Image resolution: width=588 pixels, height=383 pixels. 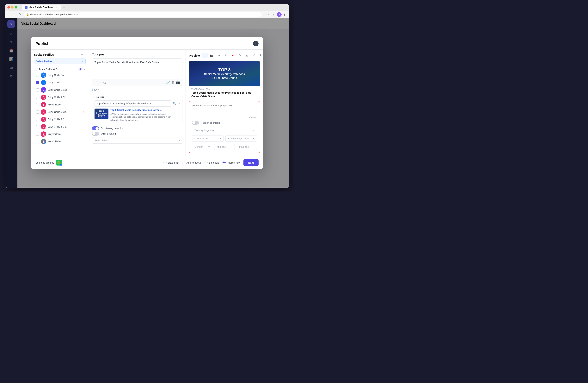 What do you see at coordinates (226, 55) in the screenshot?
I see `platform-twitter: 𝕏` at bounding box center [226, 55].